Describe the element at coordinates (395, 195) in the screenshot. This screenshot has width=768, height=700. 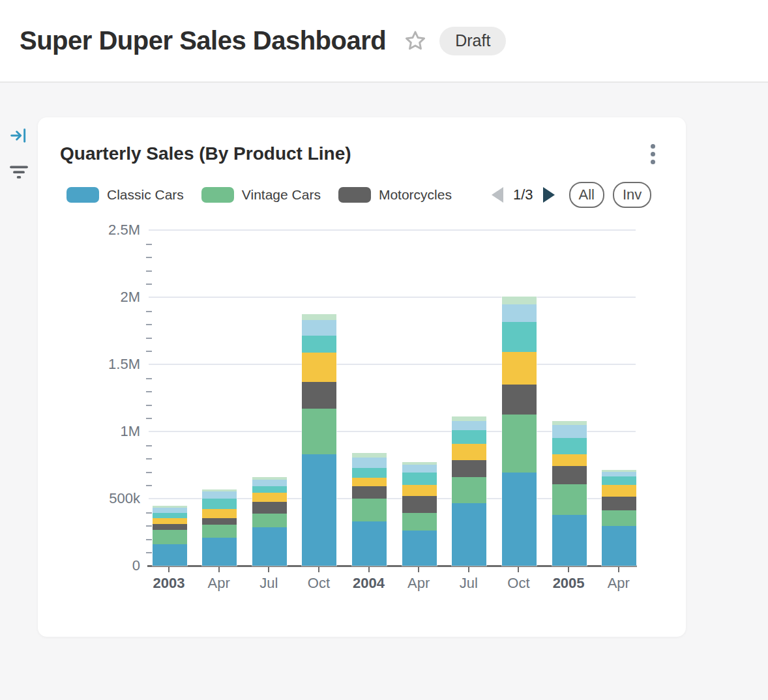
I see `legend-item: Motorcycles` at that location.